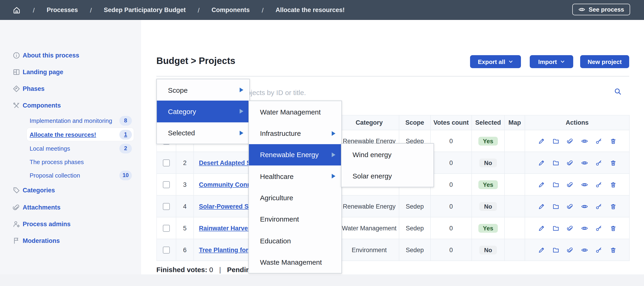  I want to click on subcategory-item-solar-energy: Solar energy, so click(388, 176).